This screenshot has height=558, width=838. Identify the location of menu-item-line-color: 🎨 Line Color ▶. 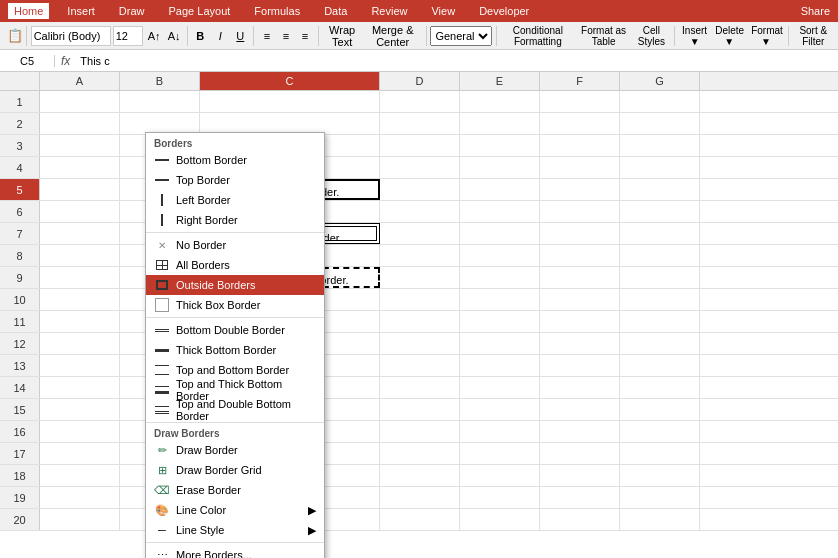
(235, 510).